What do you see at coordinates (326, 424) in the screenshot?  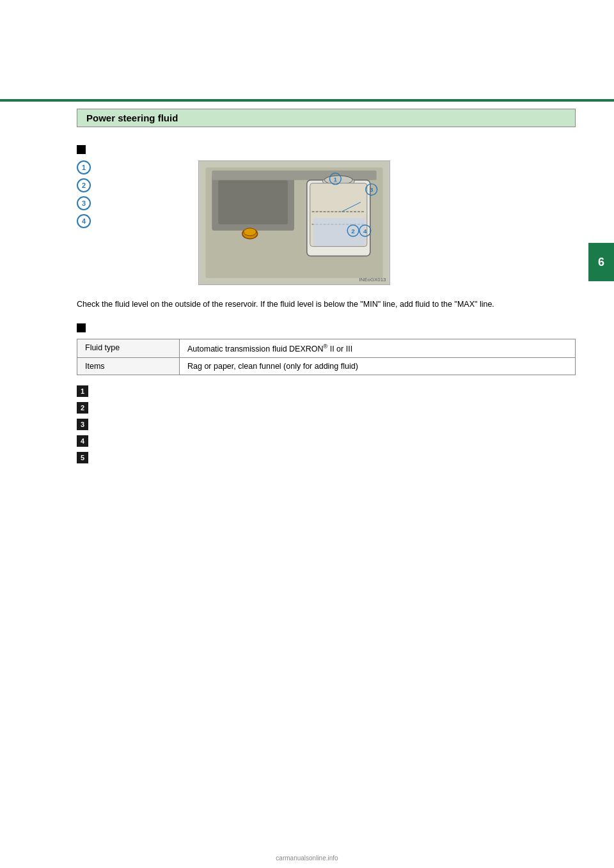 I see `square-item-3: 3` at bounding box center [326, 424].